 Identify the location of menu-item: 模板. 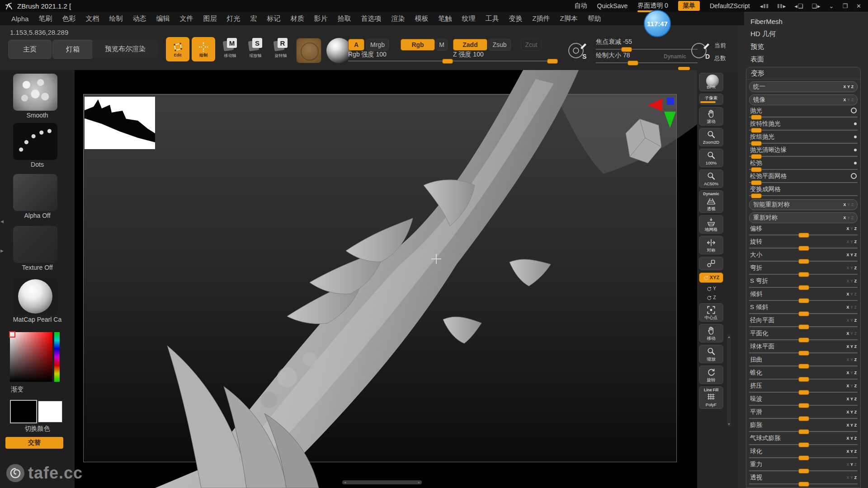
(421, 19).